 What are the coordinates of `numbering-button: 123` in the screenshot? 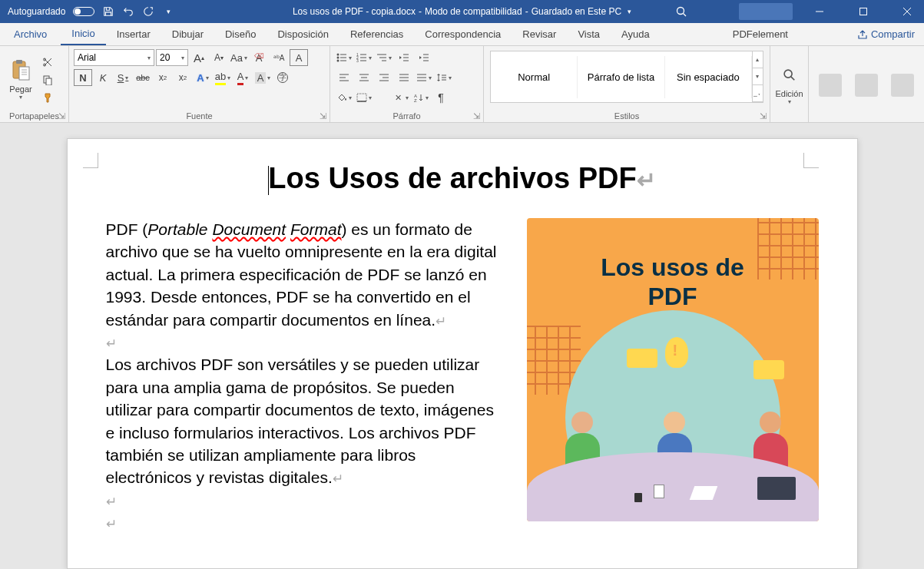 It's located at (364, 58).